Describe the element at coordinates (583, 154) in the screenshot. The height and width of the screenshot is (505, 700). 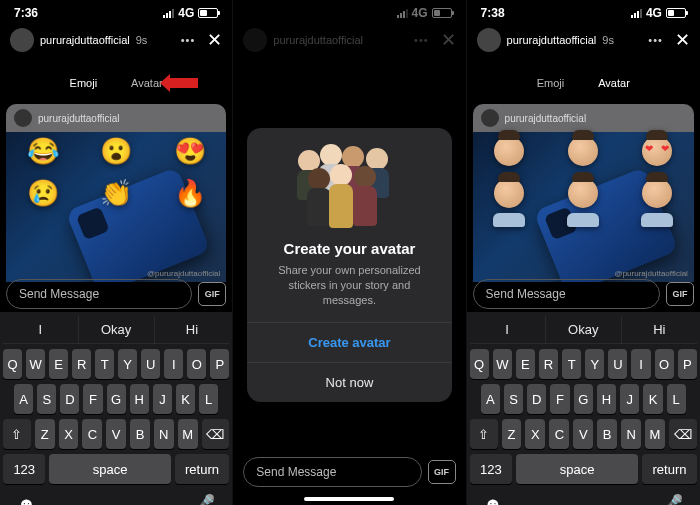
I see `avatar-reaction-wow` at that location.